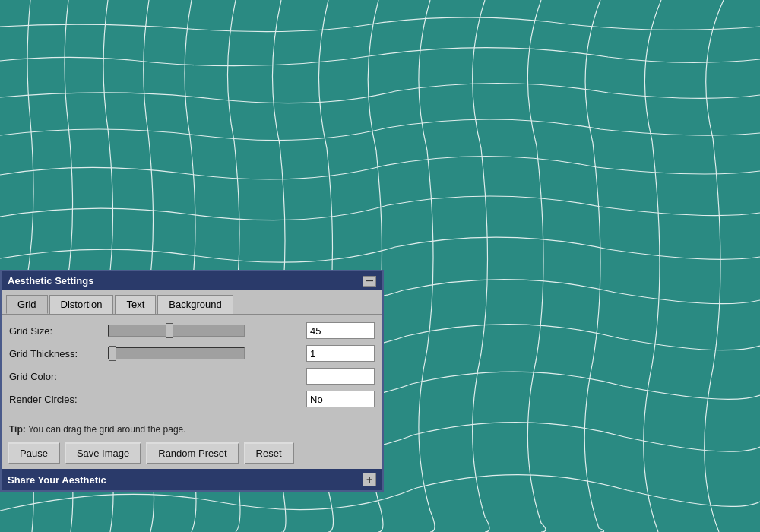  I want to click on tab-grid: Grid, so click(27, 304).